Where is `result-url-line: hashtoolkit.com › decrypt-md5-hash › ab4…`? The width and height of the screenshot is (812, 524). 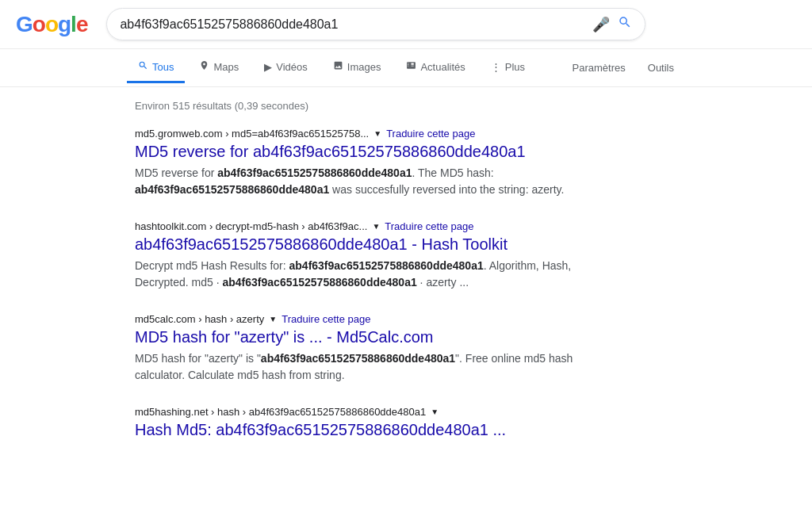 result-url-line: hashtoolkit.com › decrypt-md5-hash › ab4… is located at coordinates (373, 227).